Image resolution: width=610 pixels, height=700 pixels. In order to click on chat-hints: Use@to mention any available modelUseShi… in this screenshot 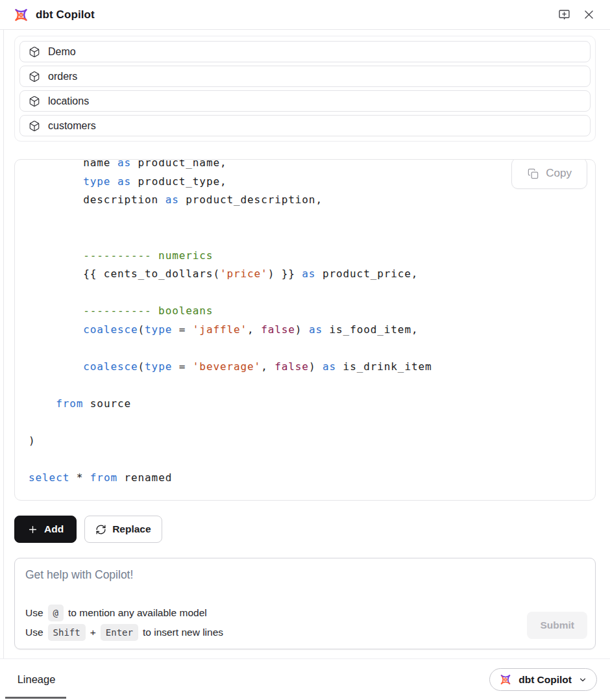, I will do `click(125, 623)`.